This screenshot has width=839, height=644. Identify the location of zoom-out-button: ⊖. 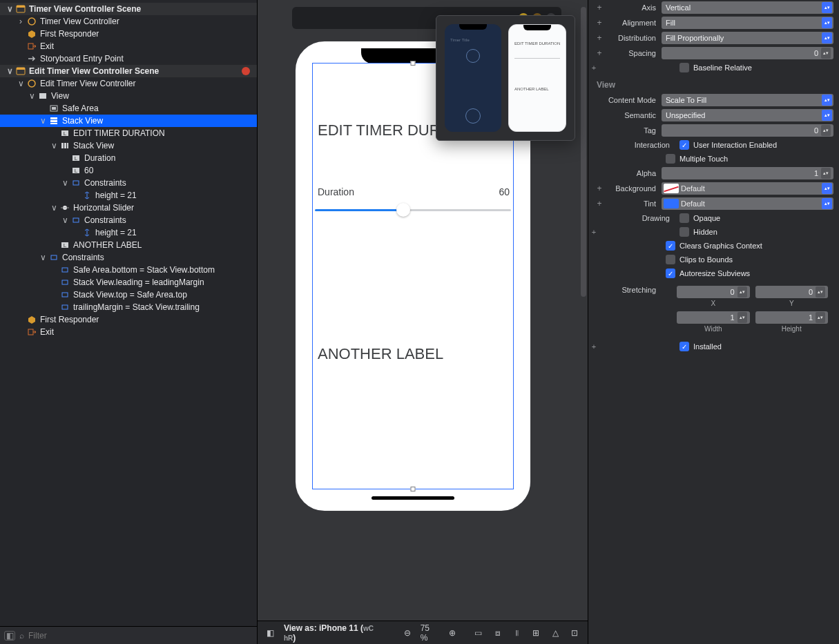
(407, 633).